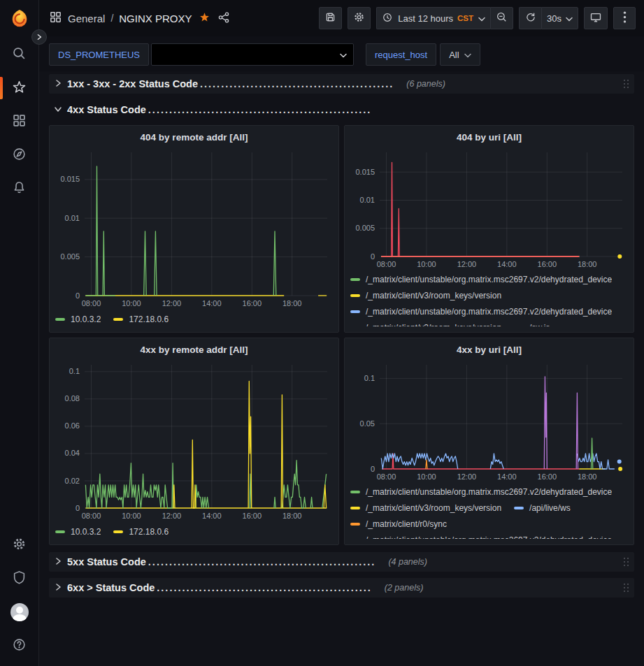 This screenshot has width=644, height=666. Describe the element at coordinates (434, 18) in the screenshot. I see `time-range-picker: Last 12 hours CST` at that location.